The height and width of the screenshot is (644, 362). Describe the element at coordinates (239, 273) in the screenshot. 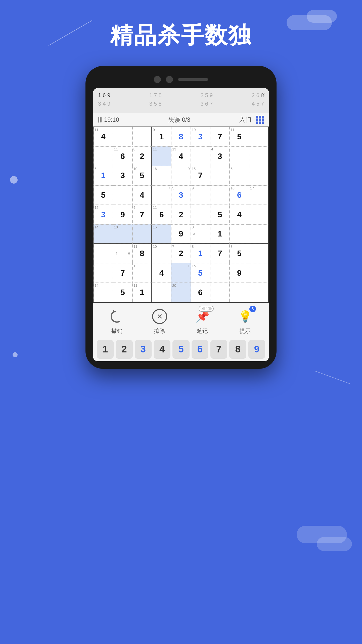

I see `cell-r8c8: 9` at that location.